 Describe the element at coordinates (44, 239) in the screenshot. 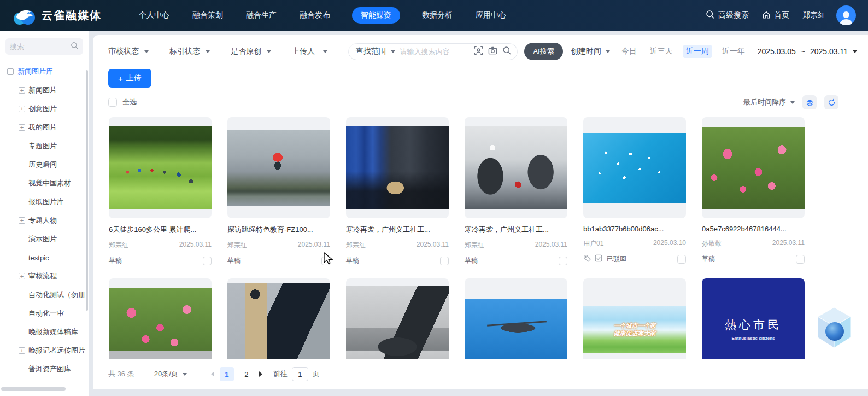

I see `tree-item-demo-images: 演示图片` at that location.